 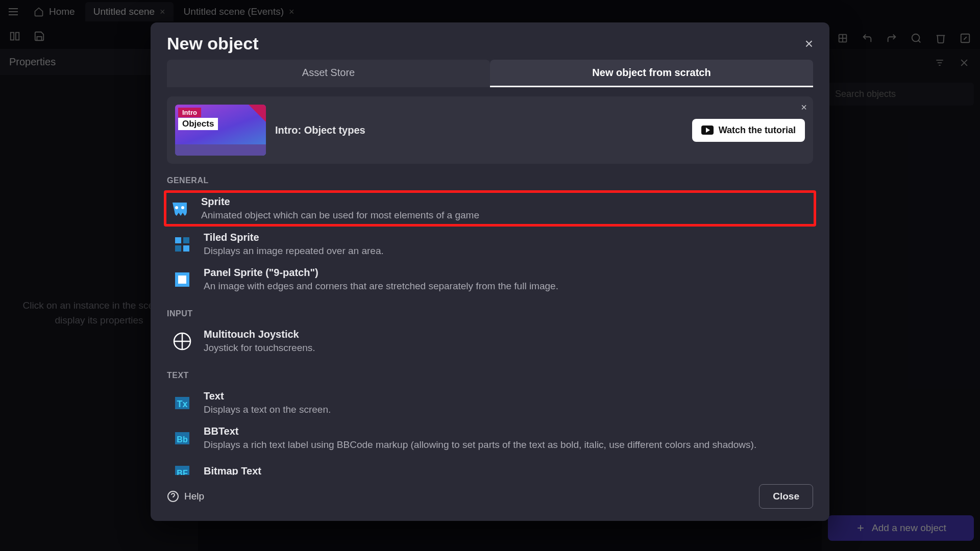 What do you see at coordinates (259, 335) in the screenshot?
I see `object-name: Multitouch Joystick` at bounding box center [259, 335].